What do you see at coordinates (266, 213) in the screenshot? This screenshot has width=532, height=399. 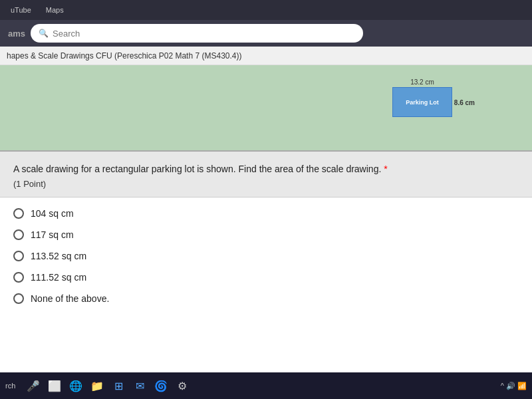 I see `option-1: 104 sq cm` at bounding box center [266, 213].